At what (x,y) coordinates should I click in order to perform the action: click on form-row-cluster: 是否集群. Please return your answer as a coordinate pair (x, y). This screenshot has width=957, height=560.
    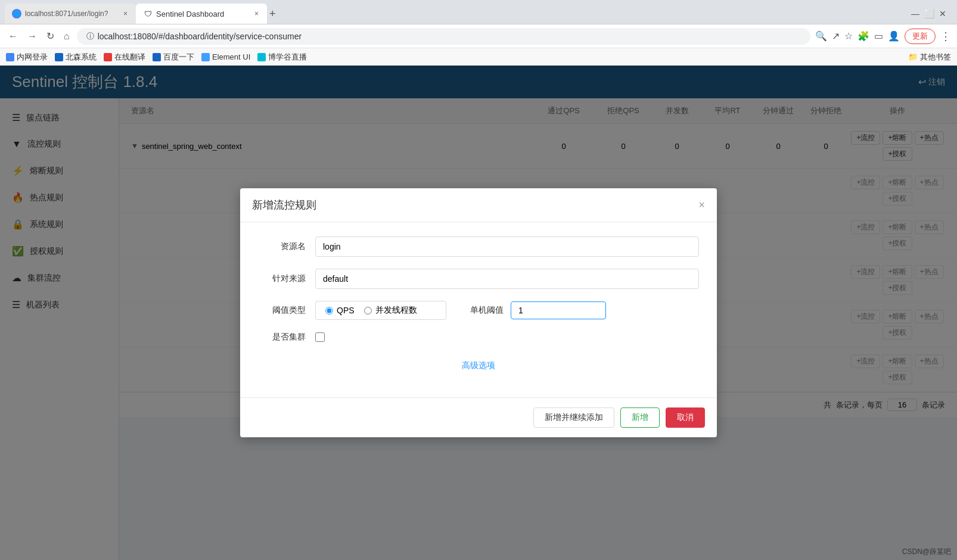
    Looking at the image, I should click on (479, 337).